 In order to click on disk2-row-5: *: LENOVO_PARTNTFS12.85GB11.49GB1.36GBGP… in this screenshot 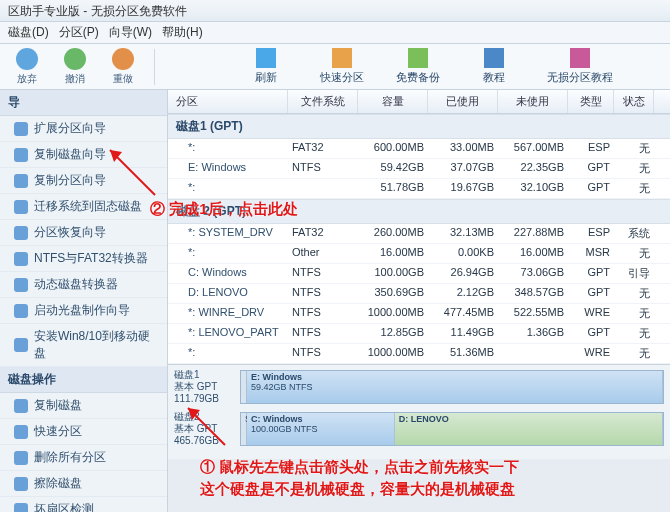, I will do `click(419, 334)`.